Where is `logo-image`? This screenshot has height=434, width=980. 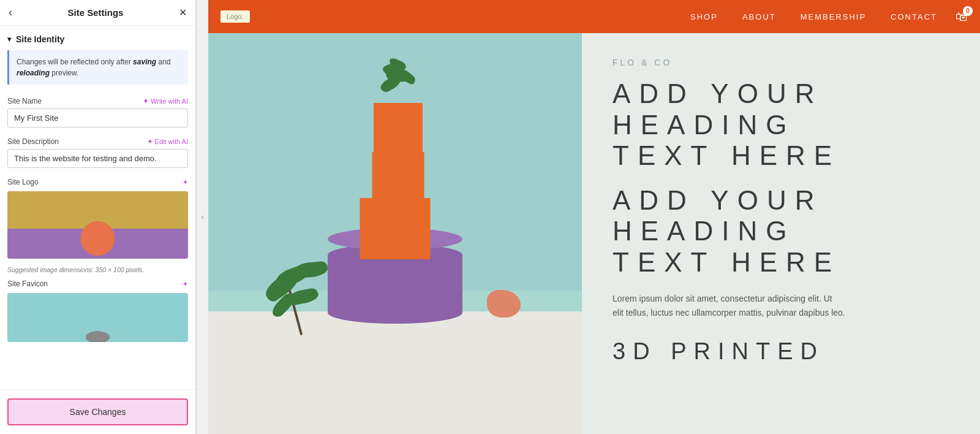 logo-image is located at coordinates (98, 225).